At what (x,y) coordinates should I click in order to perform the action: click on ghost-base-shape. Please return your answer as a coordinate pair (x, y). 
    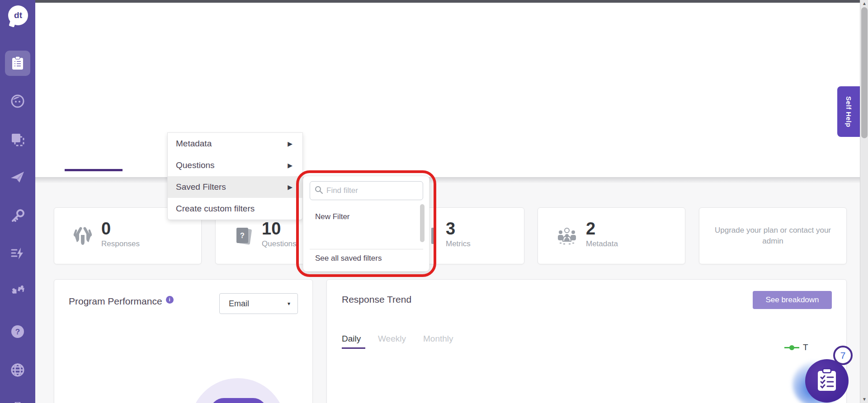
    Looking at the image, I should click on (239, 400).